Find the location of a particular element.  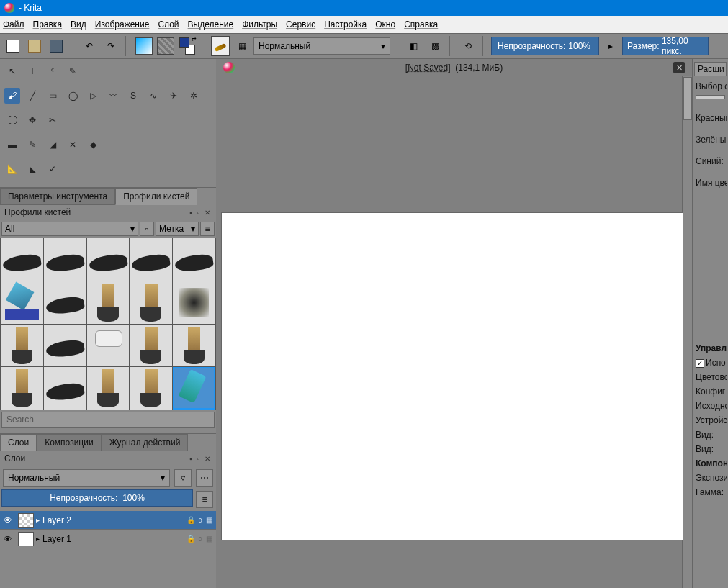

pattern-edit-tool: ✕ is located at coordinates (73, 145).